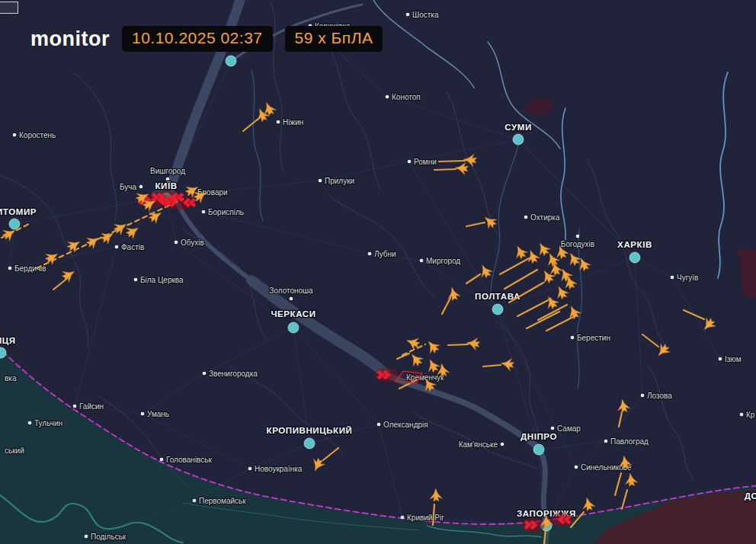  I want to click on town-label: Миргород, so click(444, 261).